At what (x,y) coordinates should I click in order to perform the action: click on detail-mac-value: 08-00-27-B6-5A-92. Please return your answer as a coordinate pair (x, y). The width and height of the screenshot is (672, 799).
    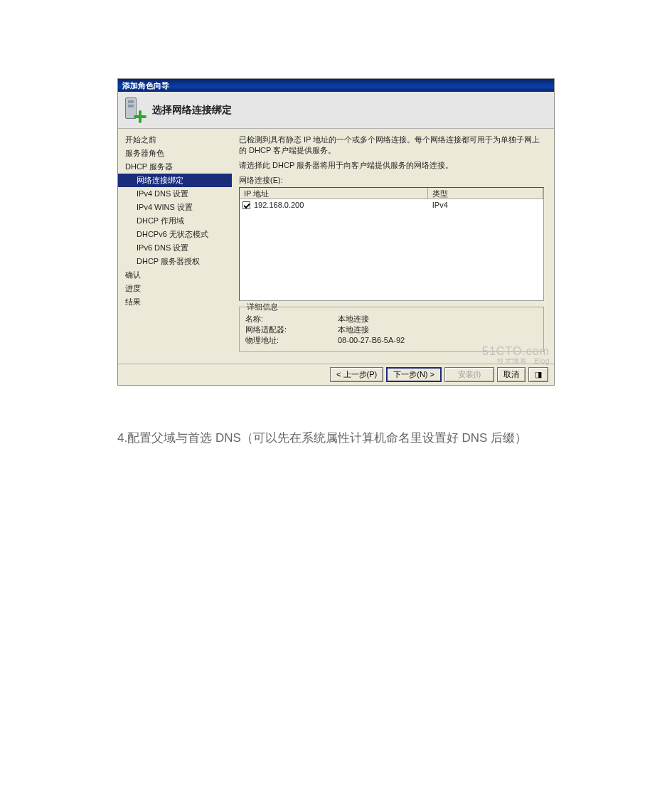
    Looking at the image, I should click on (371, 340).